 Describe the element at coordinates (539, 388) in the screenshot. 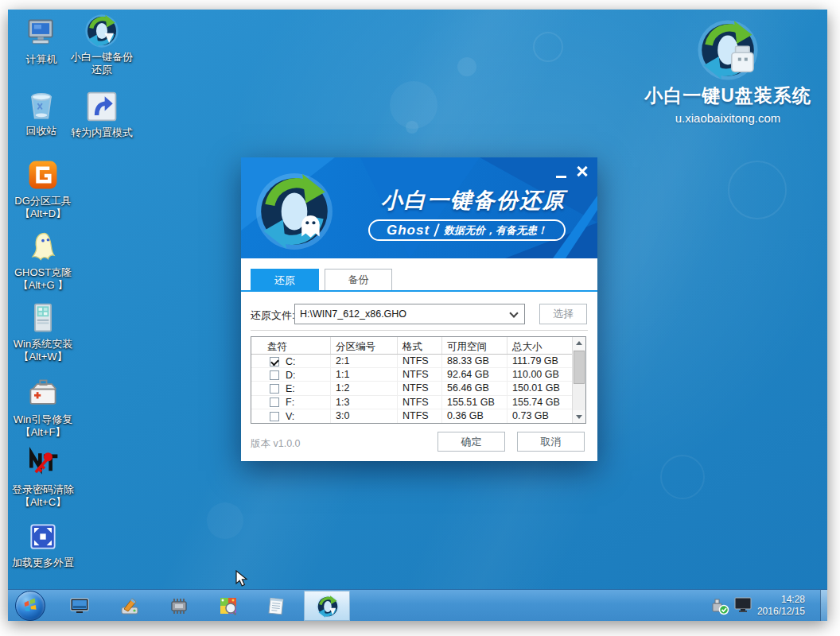

I see `cell-total: 150.01 GB` at that location.